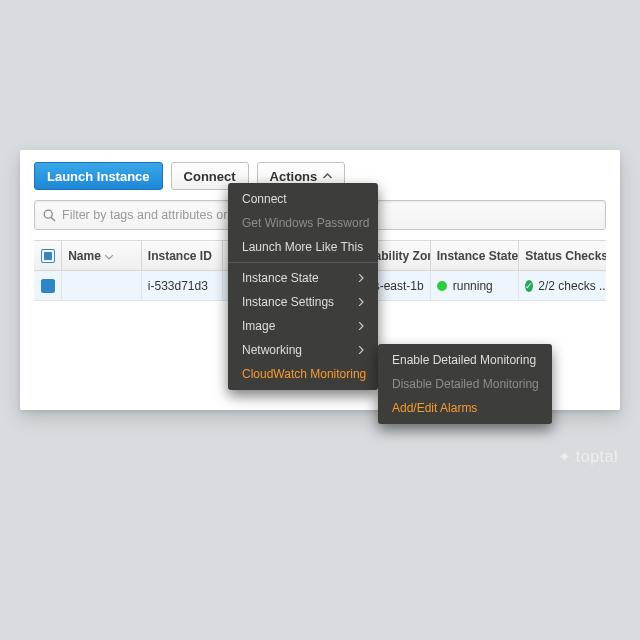  I want to click on actions-menu: Connect Get Windows Password Launch More…, so click(303, 286).